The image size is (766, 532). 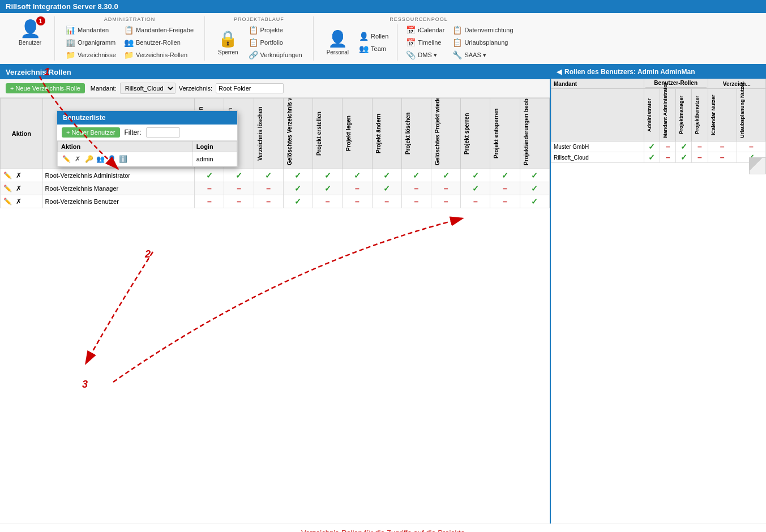 What do you see at coordinates (429, 42) in the screenshot?
I see `timeline-label: Timeline` at bounding box center [429, 42].